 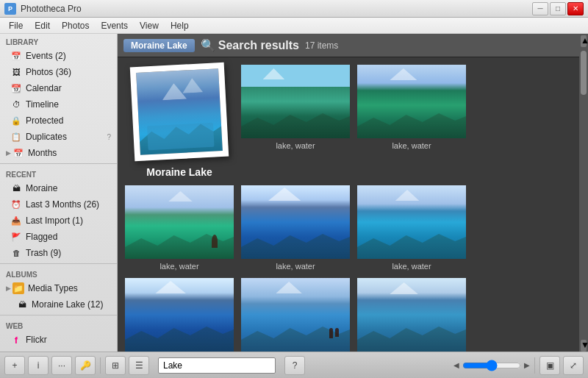 I want to click on menu-edit: Edit, so click(x=43, y=26).